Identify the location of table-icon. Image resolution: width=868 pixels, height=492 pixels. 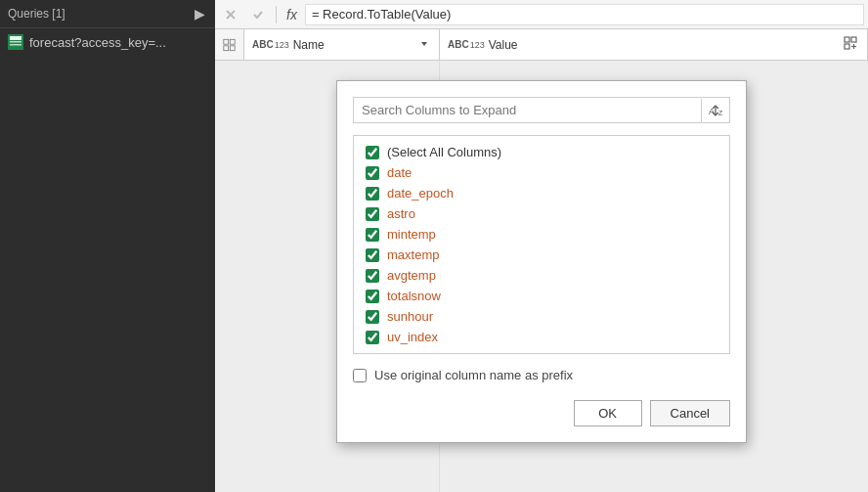
(16, 42).